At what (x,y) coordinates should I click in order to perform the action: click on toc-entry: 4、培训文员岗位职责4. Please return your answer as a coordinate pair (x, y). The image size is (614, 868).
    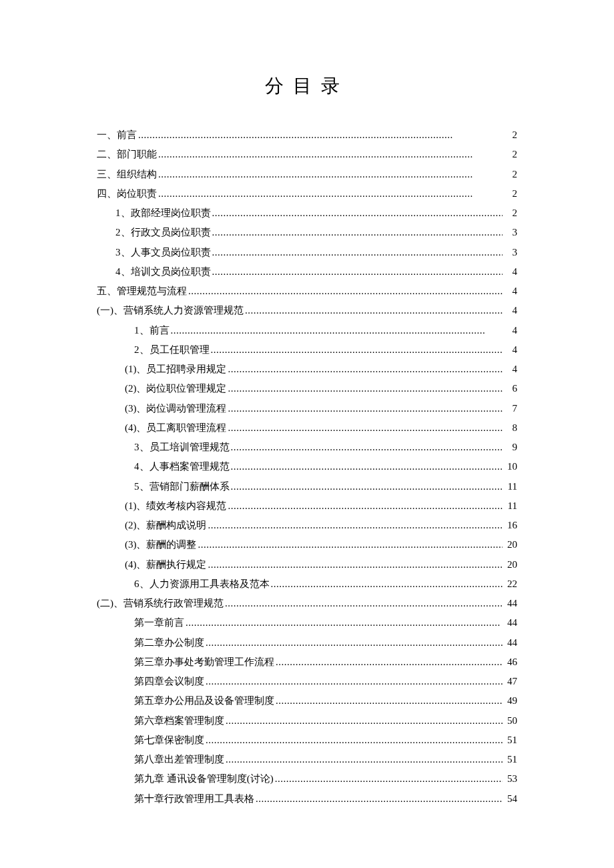
    Looking at the image, I should click on (307, 272).